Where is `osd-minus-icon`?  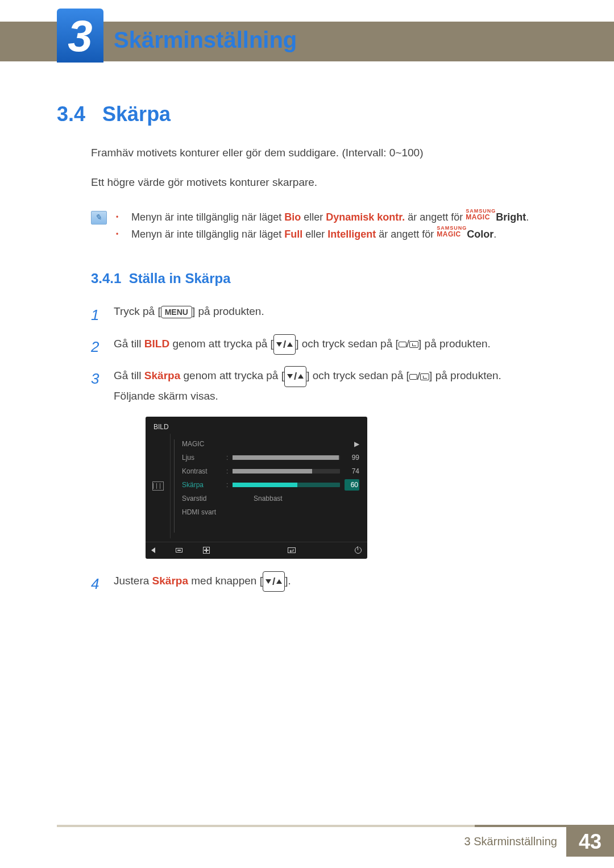
osd-minus-icon is located at coordinates (179, 550).